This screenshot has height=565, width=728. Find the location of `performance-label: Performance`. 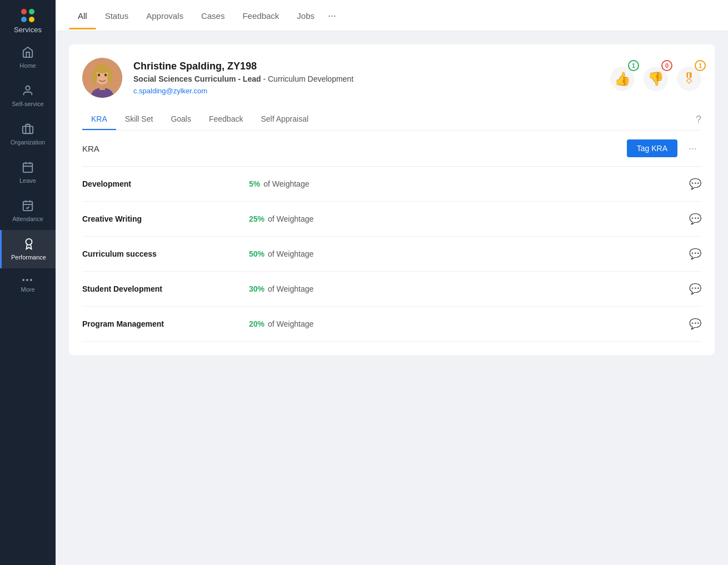

performance-label: Performance is located at coordinates (29, 257).